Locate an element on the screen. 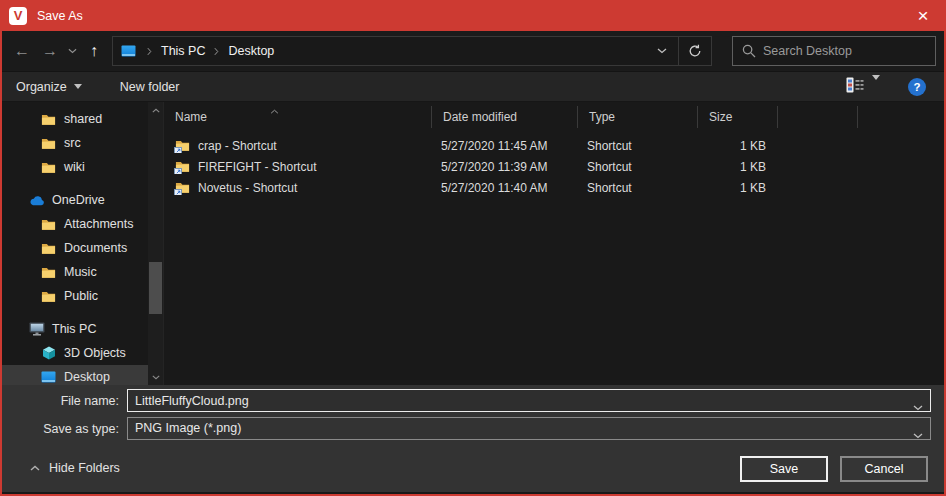  close-icon: × is located at coordinates (923, 16).